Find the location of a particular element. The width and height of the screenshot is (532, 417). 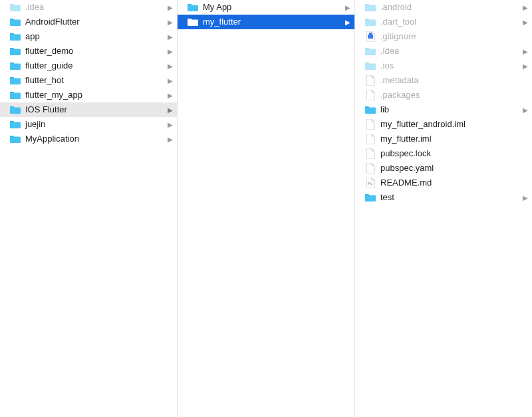

svg-text: M↓ is located at coordinates (370, 184).